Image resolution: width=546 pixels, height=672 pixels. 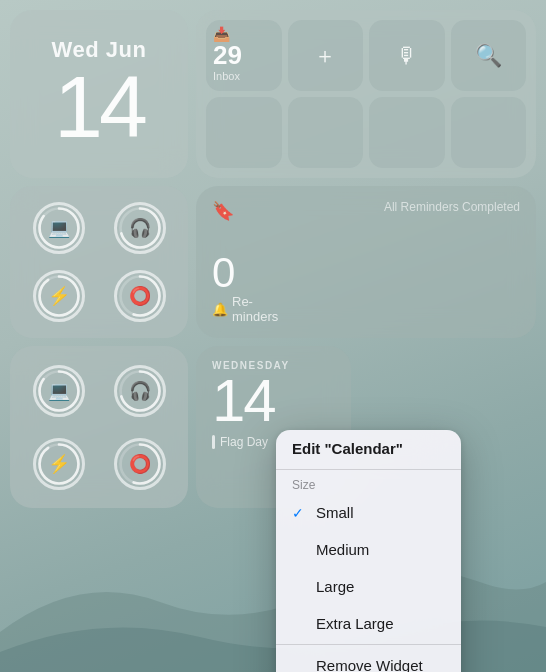 I want to click on battery-item-case-2: ⭕, so click(x=140, y=464).